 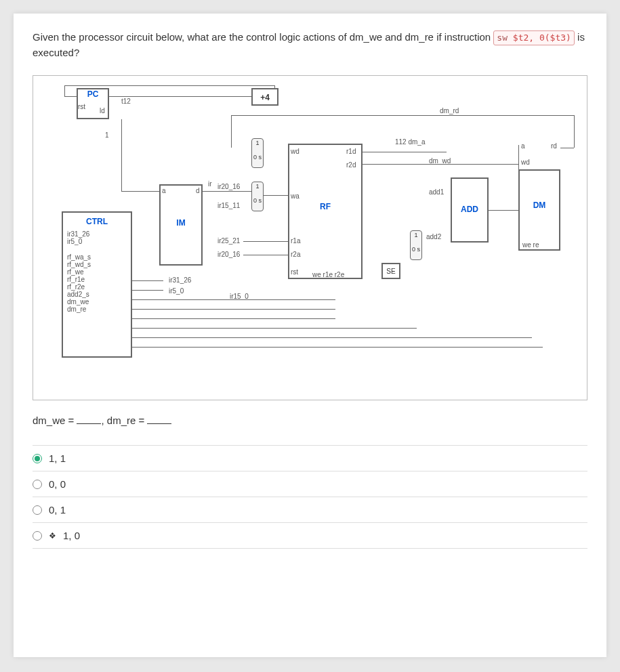 What do you see at coordinates (310, 458) in the screenshot?
I see `option-1-1: 1, 1` at bounding box center [310, 458].